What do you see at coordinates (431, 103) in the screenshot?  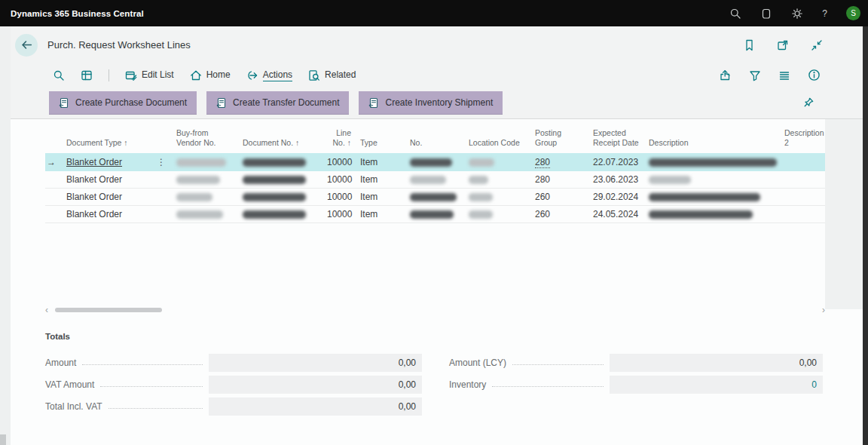 I see `create-inventory-shipment-button: Create Inventory Shipment` at bounding box center [431, 103].